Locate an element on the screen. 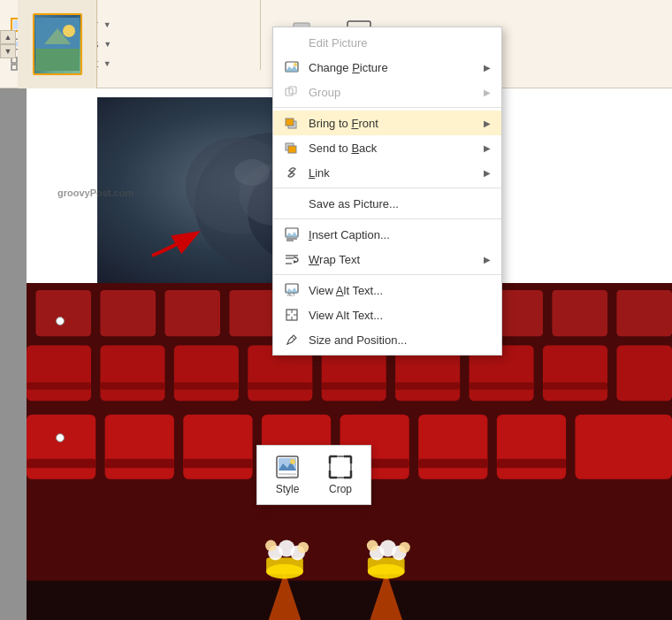 The height and width of the screenshot is (620, 672). menu-item-edit-picture: Edit Picture is located at coordinates (387, 42).